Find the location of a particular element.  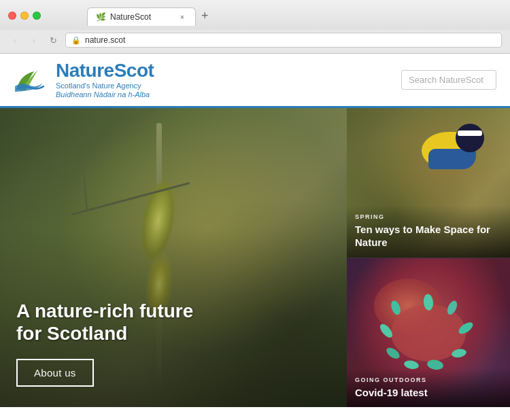

title-bar: 🌿 NatureScot × + is located at coordinates (255, 15).